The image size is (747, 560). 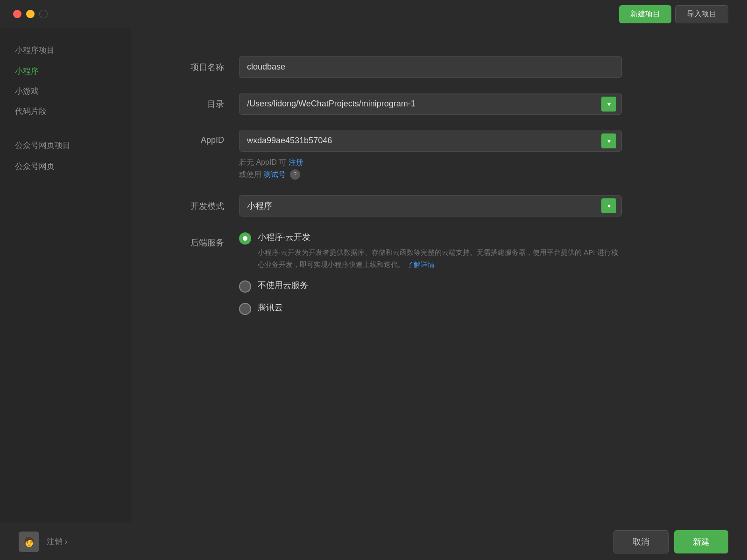 What do you see at coordinates (245, 238) in the screenshot?
I see `backend-radio-cloud-button` at bounding box center [245, 238].